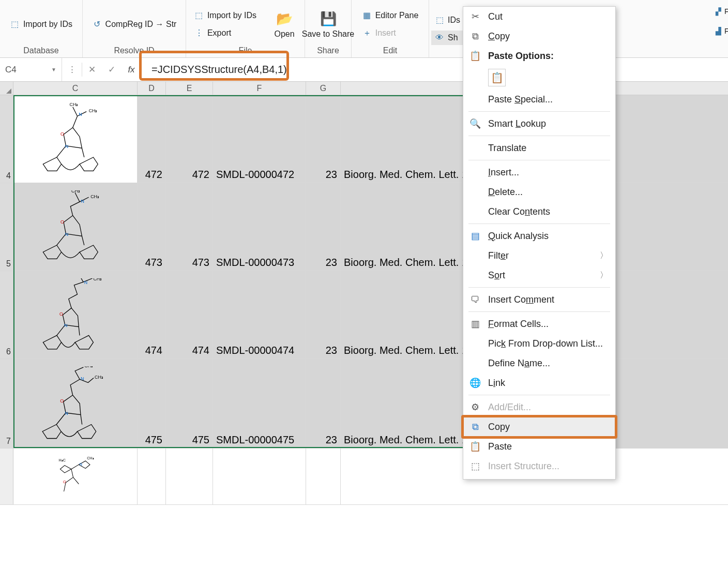 Image resolution: width=728 pixels, height=582 pixels. What do you see at coordinates (475, 56) in the screenshot?
I see `clipboard-icon: 📋` at bounding box center [475, 56].